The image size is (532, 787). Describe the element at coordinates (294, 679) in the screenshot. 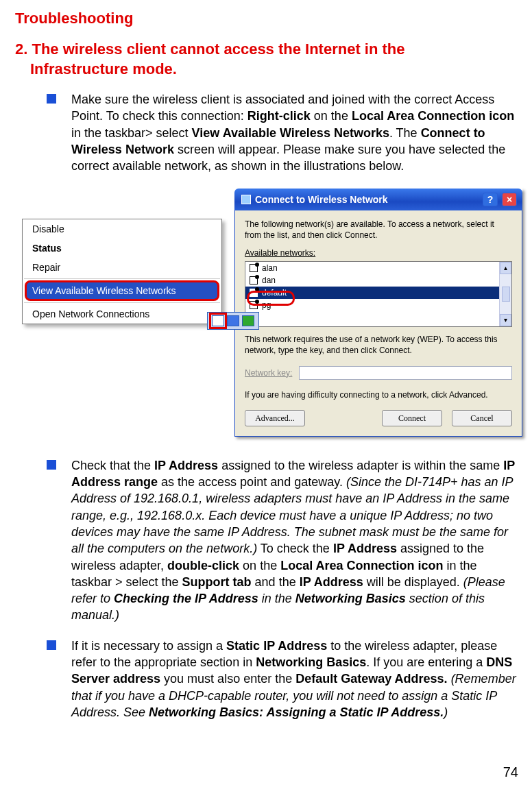

I see `bullet3-text: If it is necessary to assign a Static IP…` at that location.